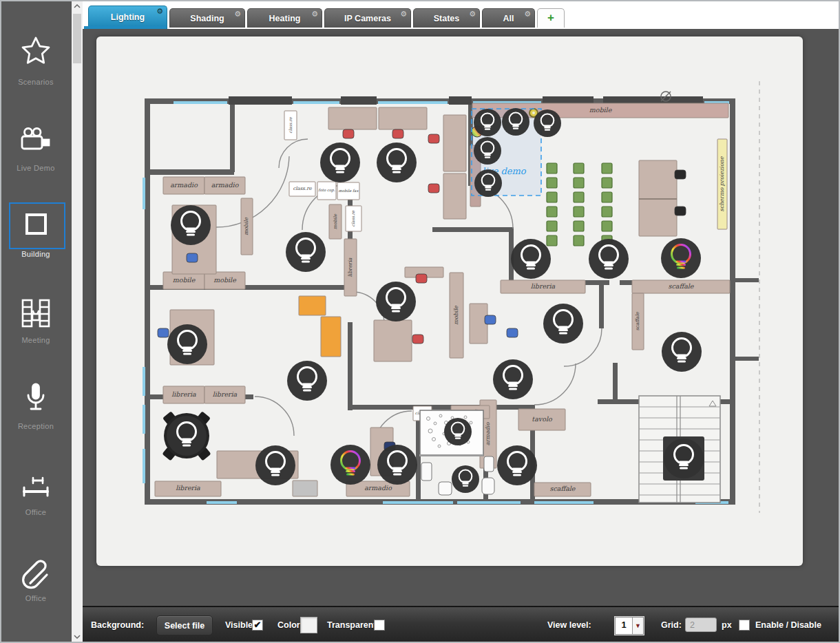  I want to click on scroll-down-button, so click(77, 637).